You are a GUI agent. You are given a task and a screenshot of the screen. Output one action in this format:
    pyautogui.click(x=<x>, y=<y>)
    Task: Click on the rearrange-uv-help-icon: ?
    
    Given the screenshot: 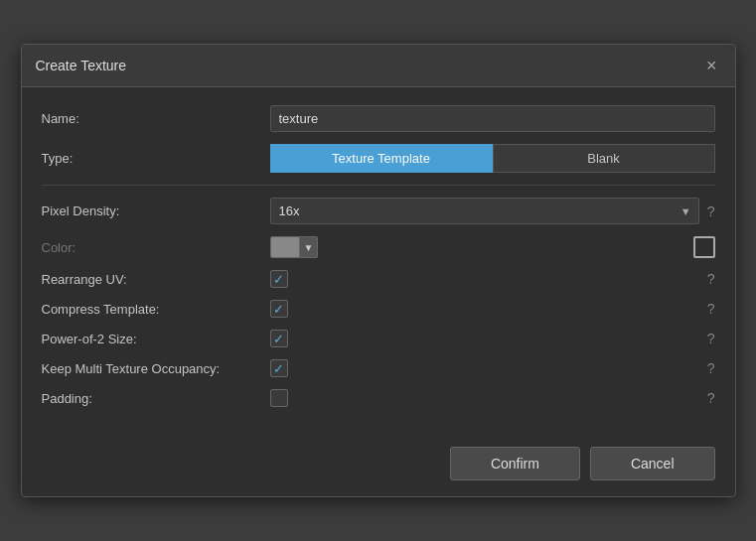 What is the action you would take?
    pyautogui.click(x=711, y=279)
    